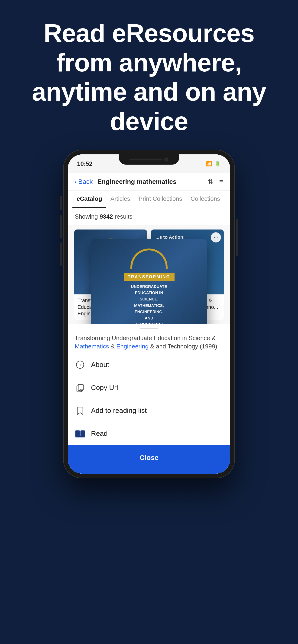 The image size is (298, 644). What do you see at coordinates (84, 182) in the screenshot?
I see `back-button: ‹ Back` at bounding box center [84, 182].